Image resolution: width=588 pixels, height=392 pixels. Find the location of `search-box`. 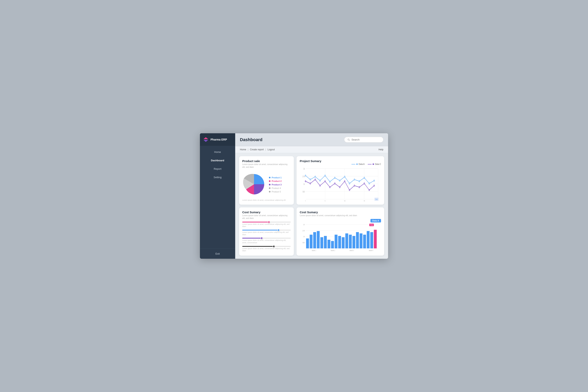

search-box is located at coordinates (364, 140).